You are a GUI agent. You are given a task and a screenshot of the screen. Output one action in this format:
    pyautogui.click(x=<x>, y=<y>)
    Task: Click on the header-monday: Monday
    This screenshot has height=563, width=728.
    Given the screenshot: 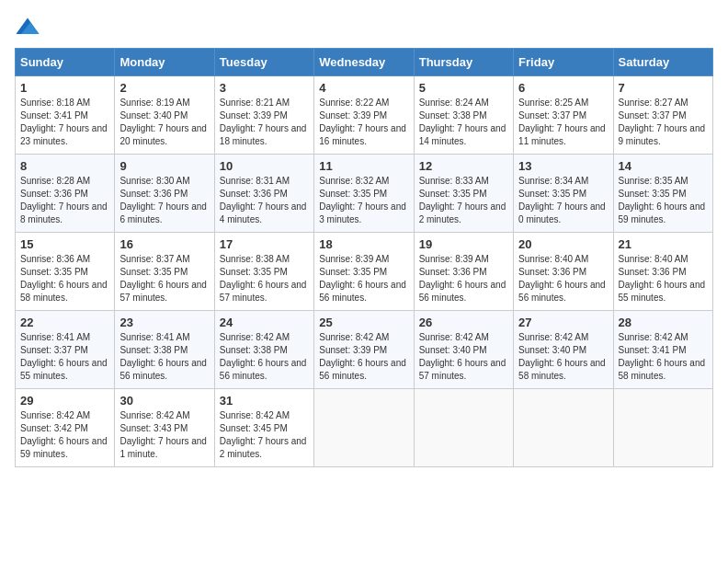 What is the action you would take?
    pyautogui.click(x=165, y=63)
    